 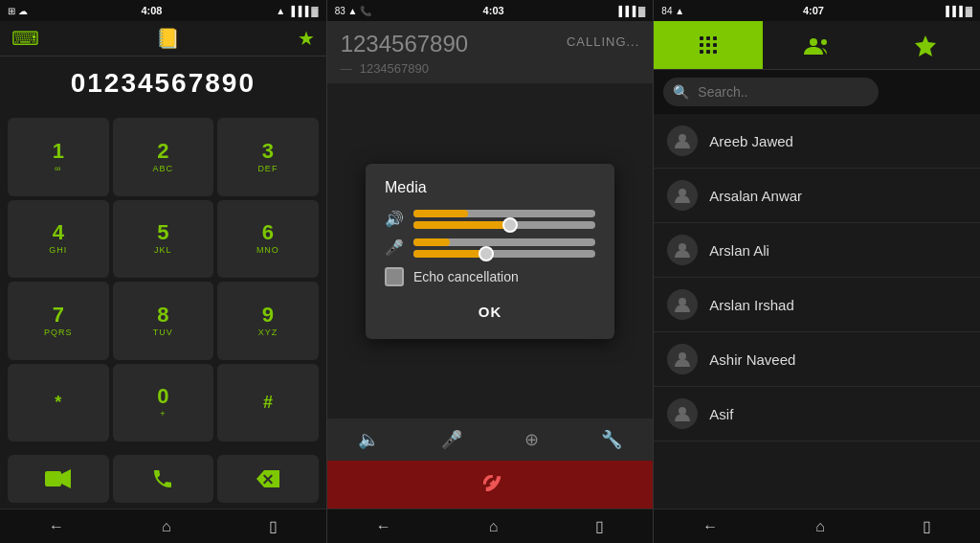 What do you see at coordinates (817, 305) in the screenshot?
I see `contact-item-3: Arslan Irshad` at bounding box center [817, 305].